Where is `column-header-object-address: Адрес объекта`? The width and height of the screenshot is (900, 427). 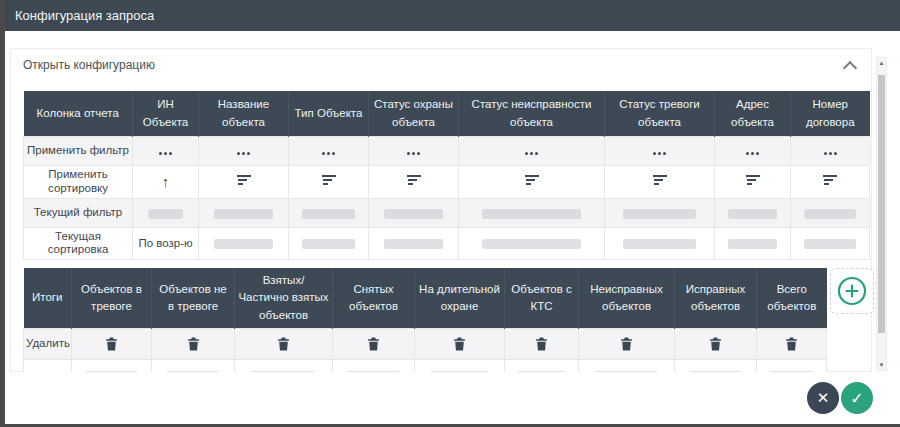
column-header-object-address: Адрес объекта is located at coordinates (753, 114).